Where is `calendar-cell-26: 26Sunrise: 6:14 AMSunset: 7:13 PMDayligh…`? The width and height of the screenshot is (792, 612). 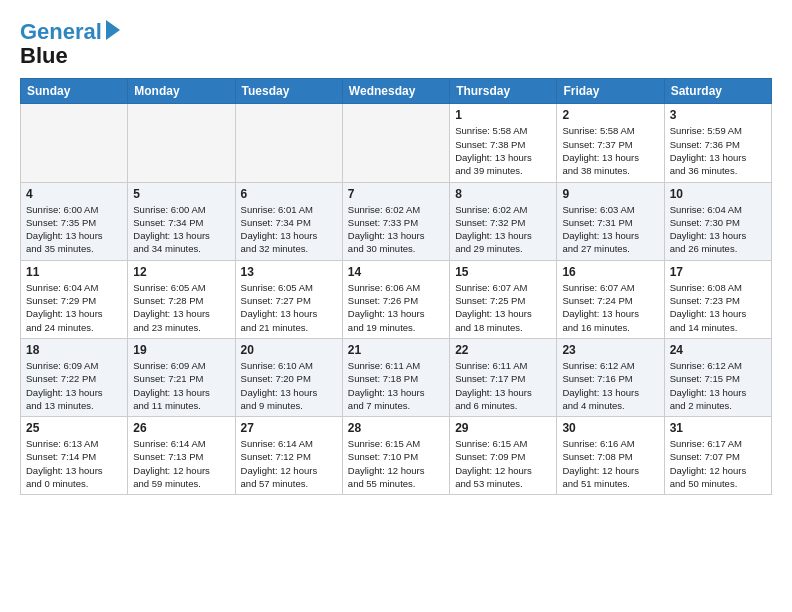 calendar-cell-26: 26Sunrise: 6:14 AMSunset: 7:13 PMDayligh… is located at coordinates (182, 456).